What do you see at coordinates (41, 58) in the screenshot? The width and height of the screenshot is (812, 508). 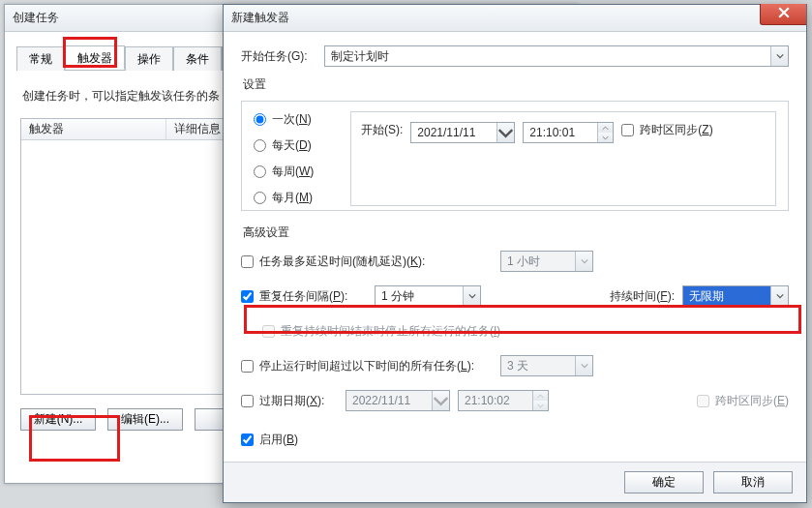 I see `tab-general: 常规` at bounding box center [41, 58].